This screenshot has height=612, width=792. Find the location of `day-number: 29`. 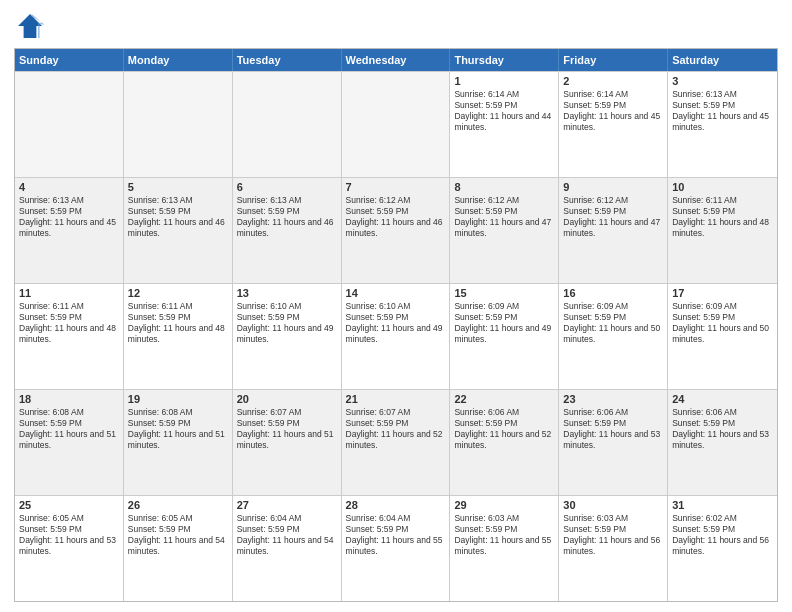

day-number: 29 is located at coordinates (504, 505).